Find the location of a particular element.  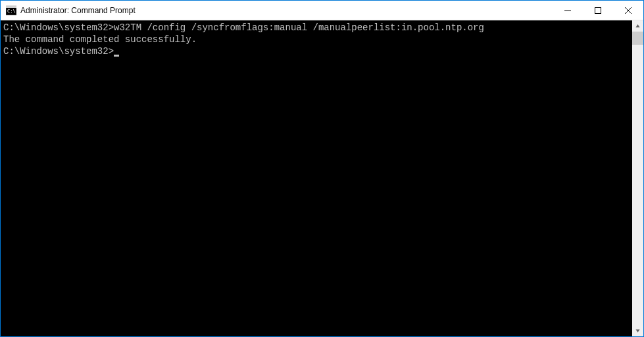

terminal-line: C:\Windows\system32>w32TM /config /syncf… is located at coordinates (318, 28).